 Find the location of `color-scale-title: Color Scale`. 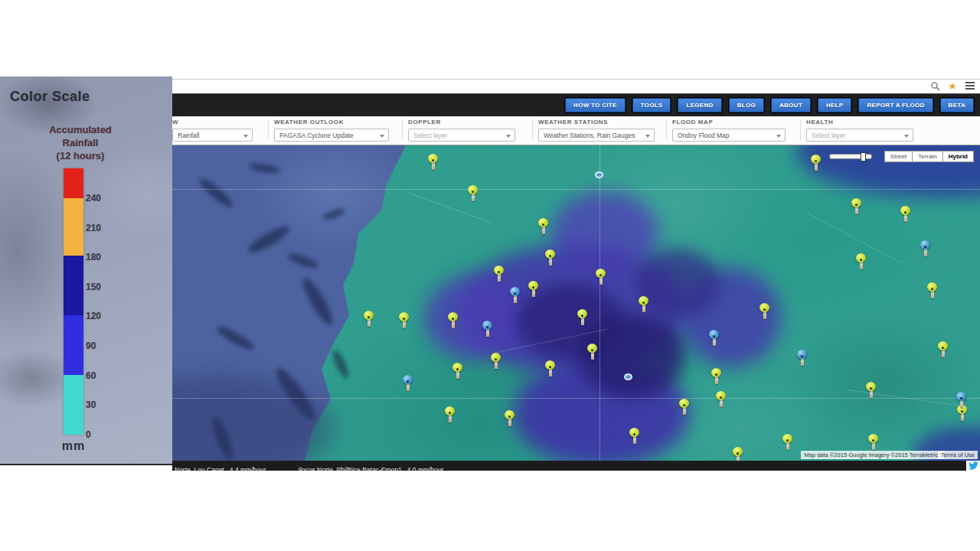

color-scale-title: Color Scale is located at coordinates (51, 96).